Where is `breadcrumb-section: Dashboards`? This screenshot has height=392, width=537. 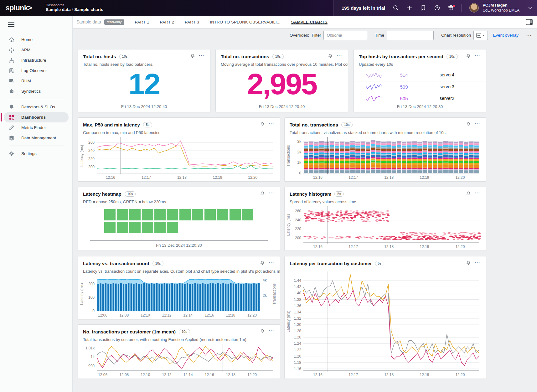
breadcrumb-section: Dashboards is located at coordinates (75, 5).